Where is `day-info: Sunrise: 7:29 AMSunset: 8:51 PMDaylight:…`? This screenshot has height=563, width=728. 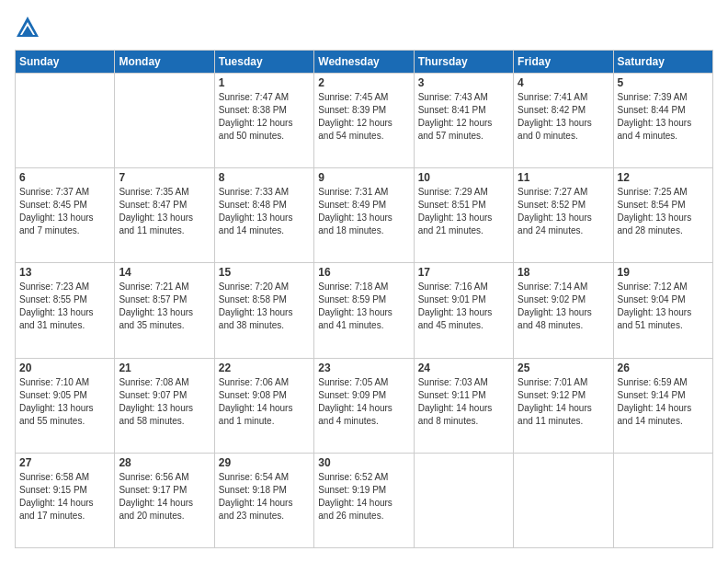 day-info: Sunrise: 7:29 AMSunset: 8:51 PMDaylight:… is located at coordinates (463, 212).